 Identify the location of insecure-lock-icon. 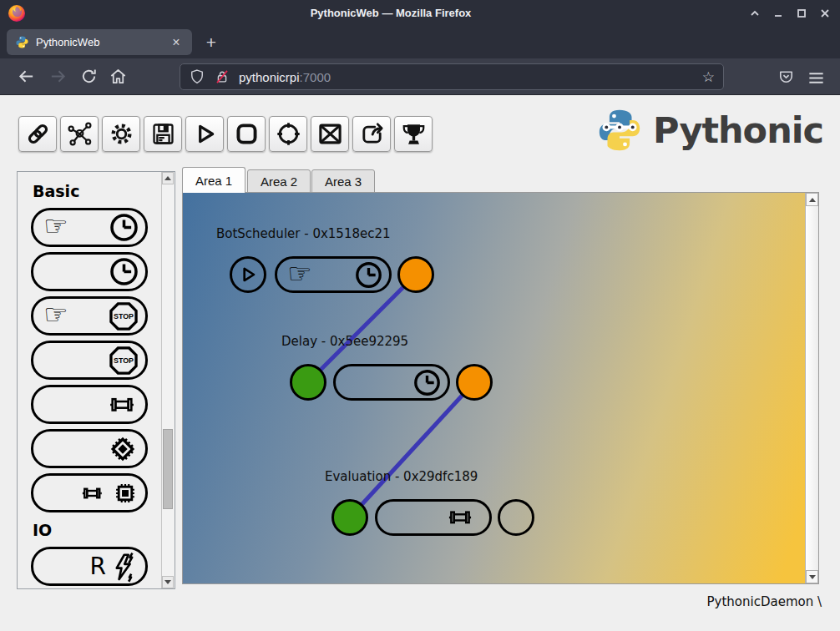
(222, 77).